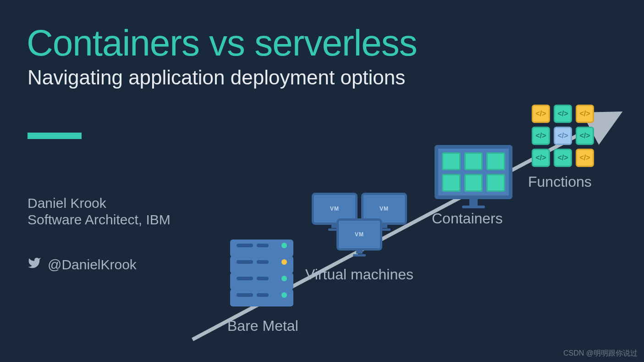 Image resolution: width=644 pixels, height=362 pixels. I want to click on accent-bar, so click(55, 136).